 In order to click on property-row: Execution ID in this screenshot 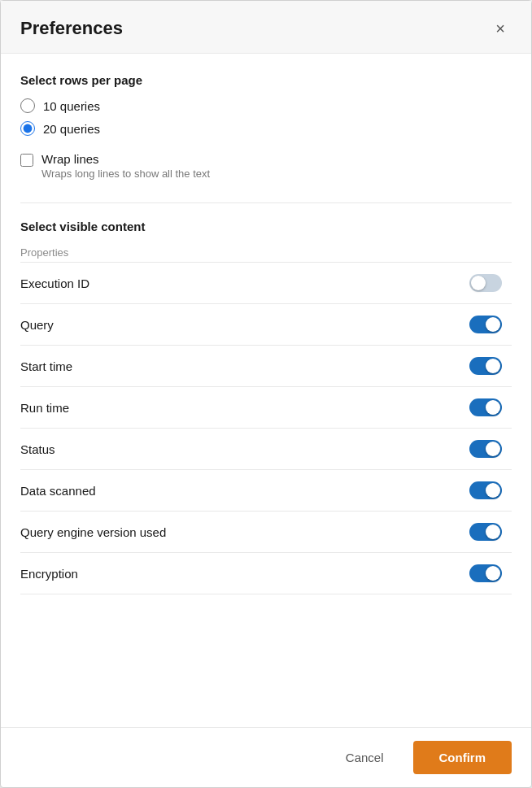, I will do `click(266, 283)`.